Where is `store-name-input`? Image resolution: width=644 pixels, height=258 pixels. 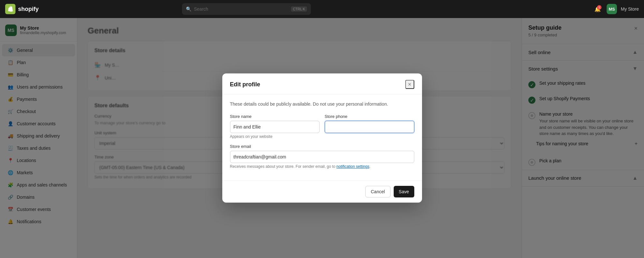
store-name-input is located at coordinates (275, 127).